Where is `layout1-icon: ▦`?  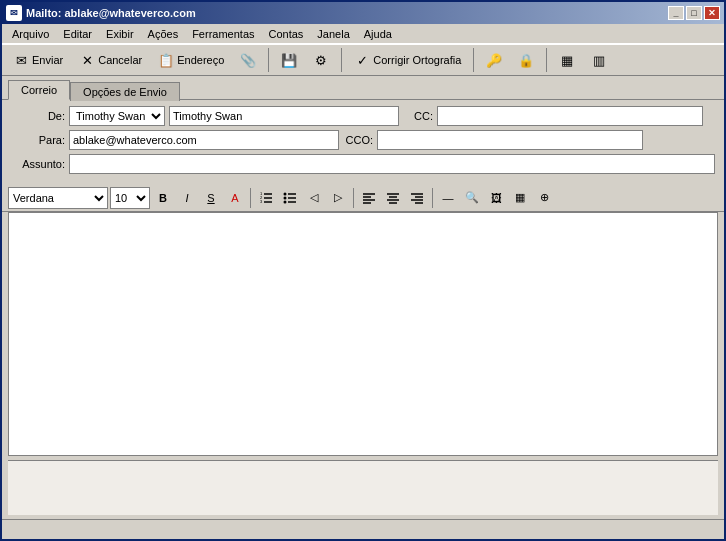
layout1-icon: ▦ is located at coordinates (567, 60).